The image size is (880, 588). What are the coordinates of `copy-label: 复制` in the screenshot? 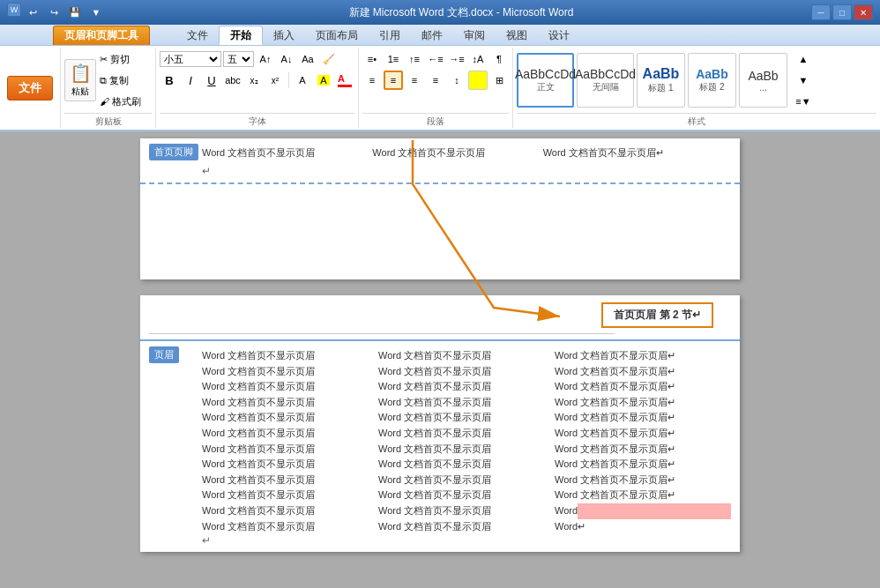 It's located at (119, 81).